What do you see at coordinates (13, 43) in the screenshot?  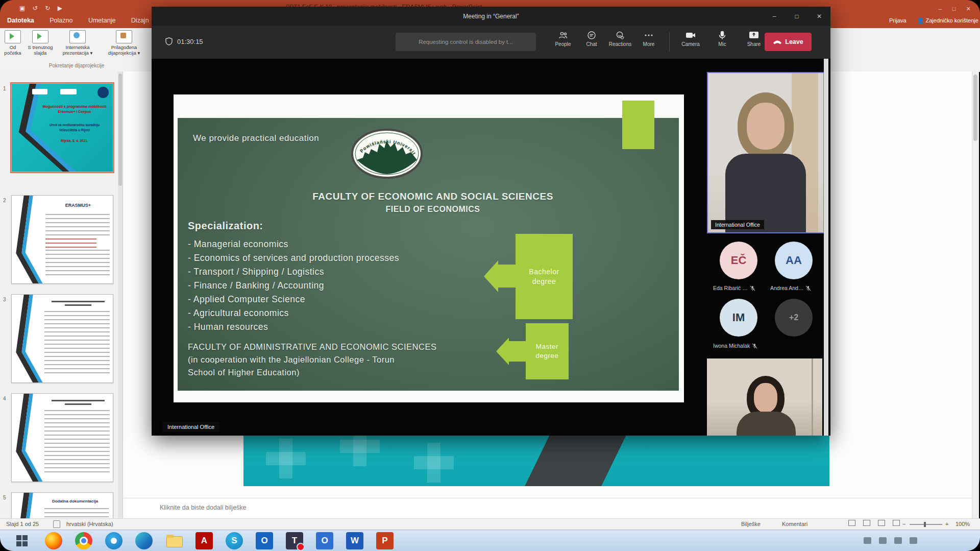 I see `ribbon-button-from-beginning: Od početka` at bounding box center [13, 43].